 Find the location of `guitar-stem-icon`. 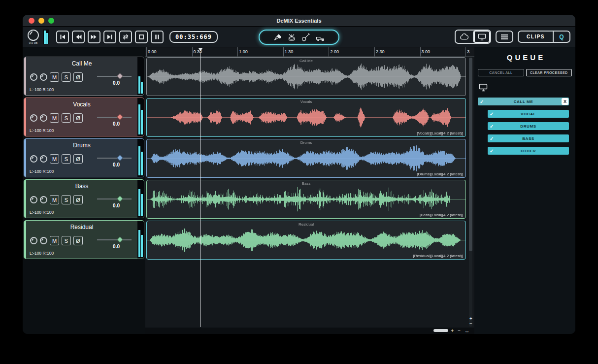

guitar-stem-icon is located at coordinates (305, 37).